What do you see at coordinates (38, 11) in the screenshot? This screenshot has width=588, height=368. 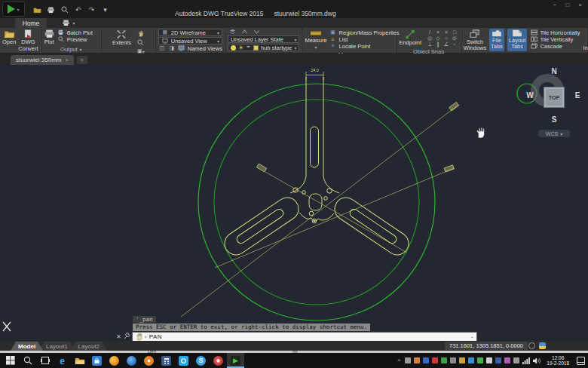 I see `qat-open-icon` at bounding box center [38, 11].